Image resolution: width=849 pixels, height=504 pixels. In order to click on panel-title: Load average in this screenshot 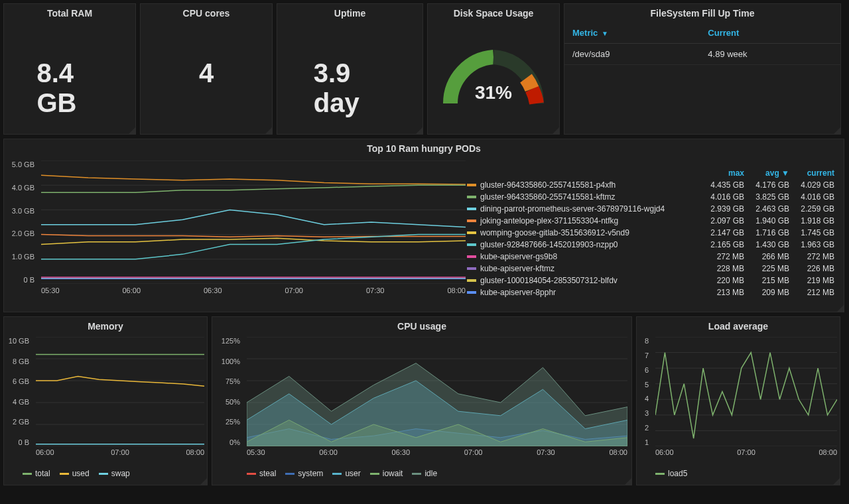, I will do `click(738, 324)`.